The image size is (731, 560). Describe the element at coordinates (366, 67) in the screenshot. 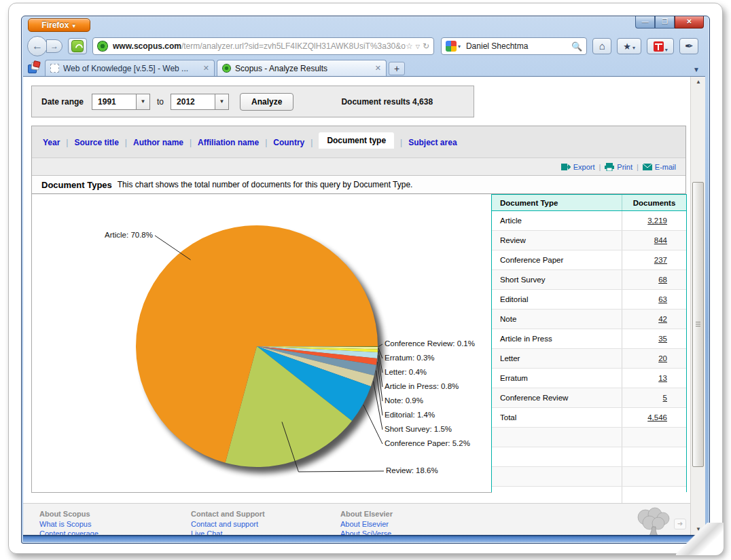

I see `tab-strip: Web of Knowledge [v.5.5] - Web ... ✕ Sco…` at that location.